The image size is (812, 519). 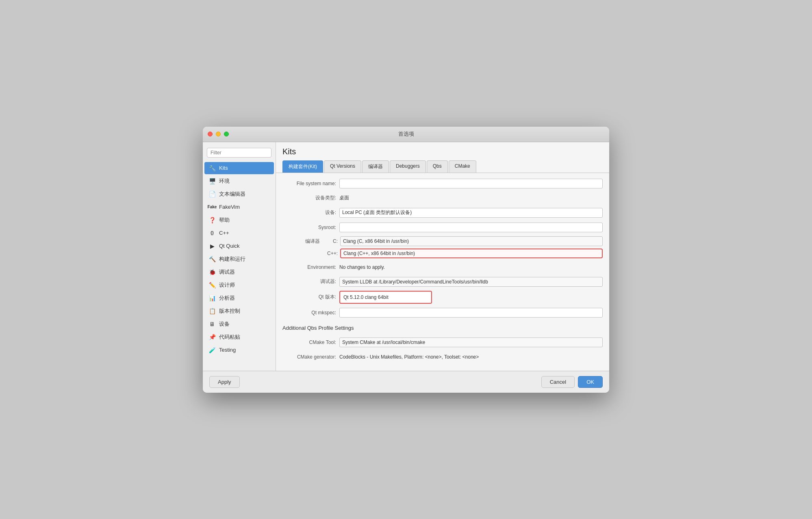 I want to click on qt-mkspec-label: Qt mkspec:, so click(x=311, y=313).